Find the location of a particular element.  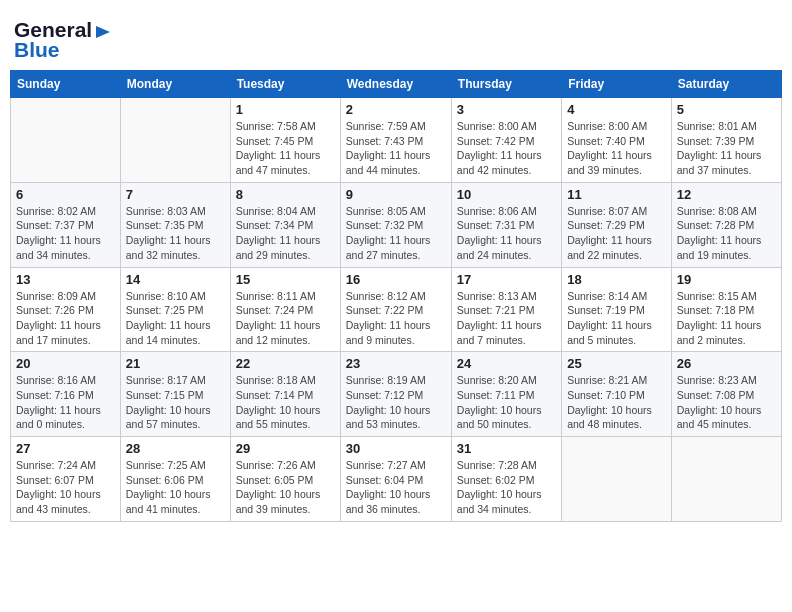

day-number: 15 is located at coordinates (286, 280).